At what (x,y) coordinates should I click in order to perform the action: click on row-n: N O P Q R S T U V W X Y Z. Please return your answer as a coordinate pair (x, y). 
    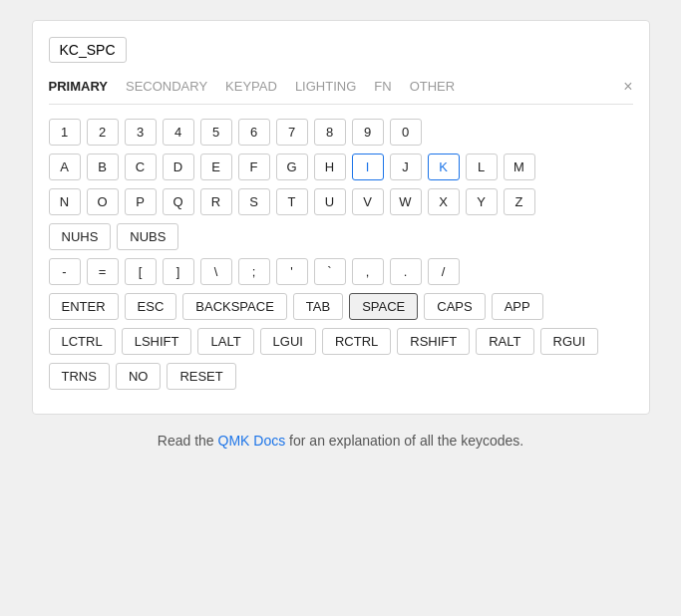
    Looking at the image, I should click on (341, 201).